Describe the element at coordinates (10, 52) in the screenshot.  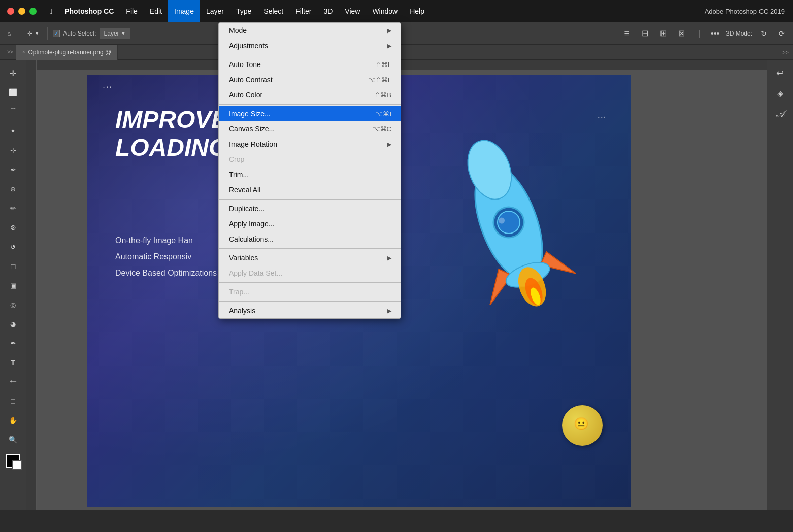
I see `tab-scroll-button: >>` at that location.